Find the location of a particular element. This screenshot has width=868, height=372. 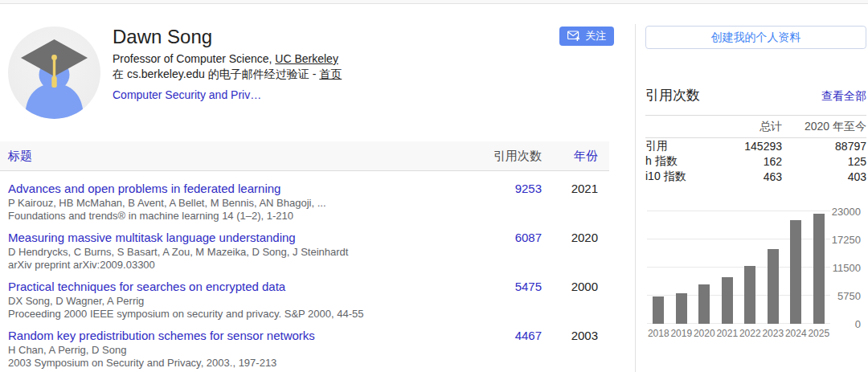

create-profile-button: 创建我的个人资料 is located at coordinates (755, 37).